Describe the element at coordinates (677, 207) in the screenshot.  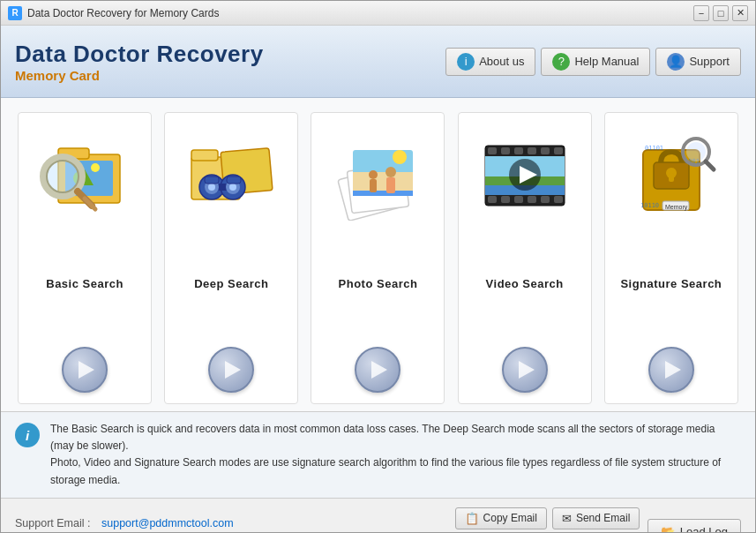
I see `svg-text: Memory` at that location.